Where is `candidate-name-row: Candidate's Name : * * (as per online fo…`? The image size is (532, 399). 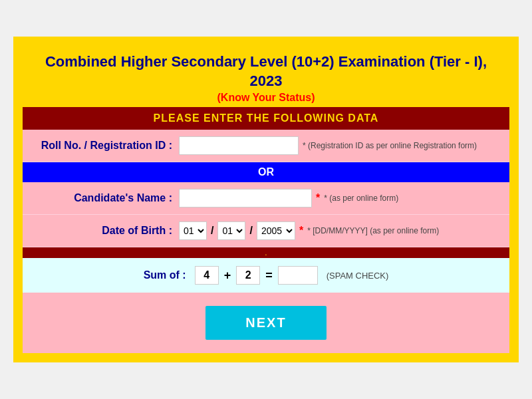
candidate-name-row: Candidate's Name : * * (as per online fo… is located at coordinates (266, 198).